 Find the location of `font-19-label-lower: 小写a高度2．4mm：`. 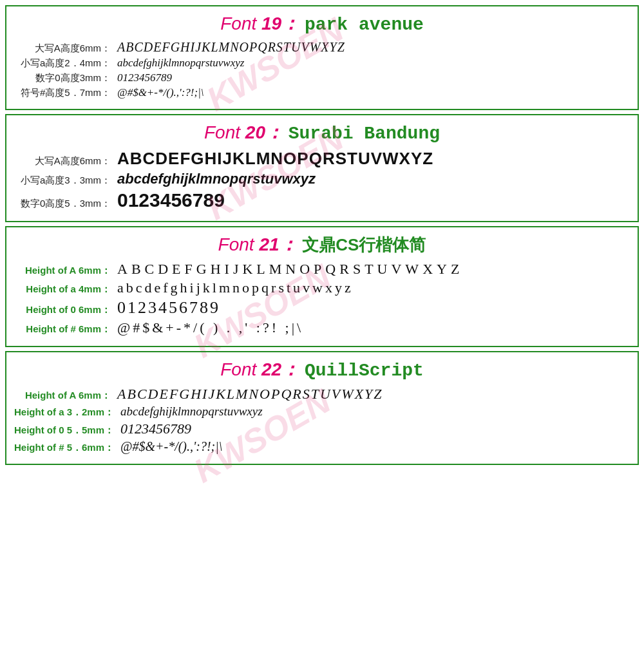

font-19-label-lower: 小写a高度2．4mm： is located at coordinates (66, 63).